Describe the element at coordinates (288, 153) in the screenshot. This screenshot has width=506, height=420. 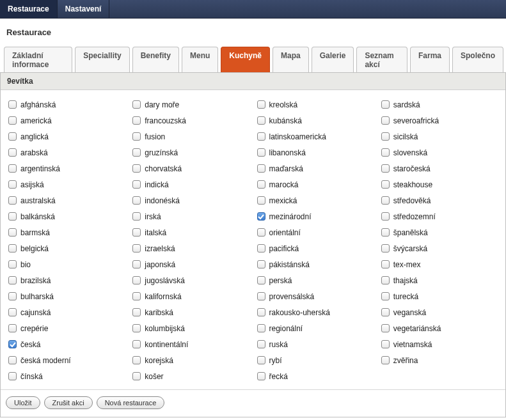
I see `cuisine-label: libanonská` at that location.